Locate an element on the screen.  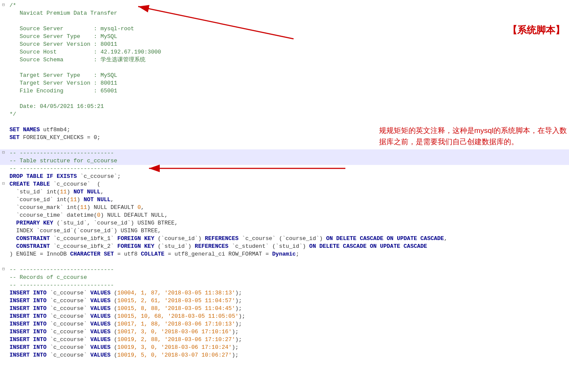
line-insert9: INSERT INTO `c_ccourse` VALUES (10019, 5… is located at coordinates (284, 355).